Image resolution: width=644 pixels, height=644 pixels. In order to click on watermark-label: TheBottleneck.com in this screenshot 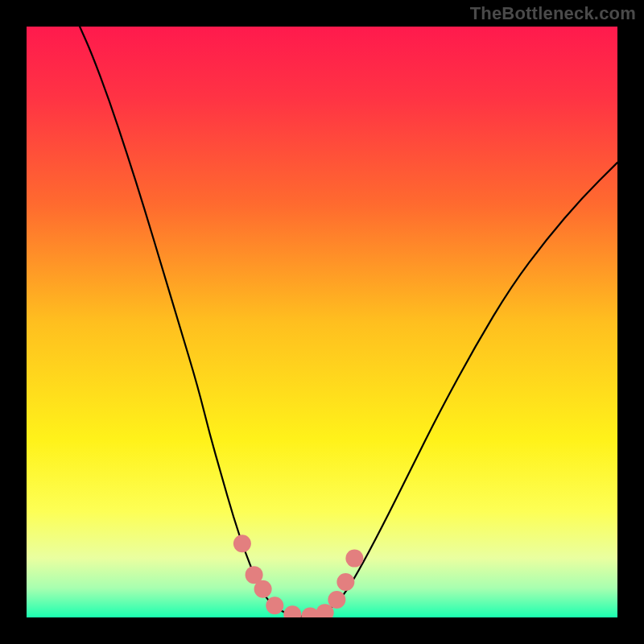, I will do `click(553, 14)`.